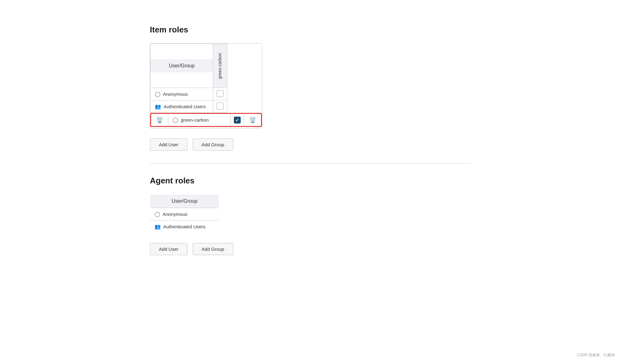 Image resolution: width=621 pixels, height=364 pixels. Describe the element at coordinates (185, 107) in the screenshot. I see `user-name-authenticated: Authenticated Users` at that location.